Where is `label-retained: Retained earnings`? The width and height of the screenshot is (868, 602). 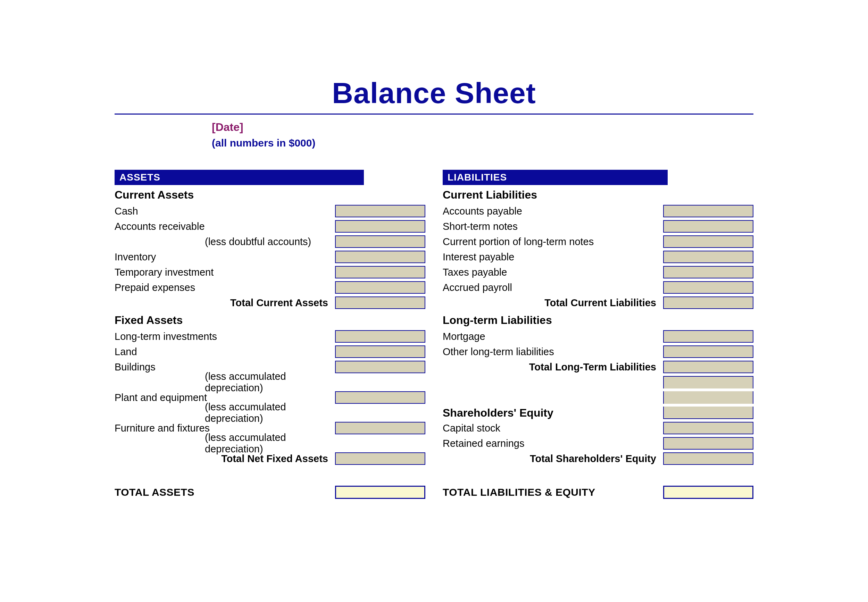
label-retained: Retained earnings is located at coordinates (553, 444).